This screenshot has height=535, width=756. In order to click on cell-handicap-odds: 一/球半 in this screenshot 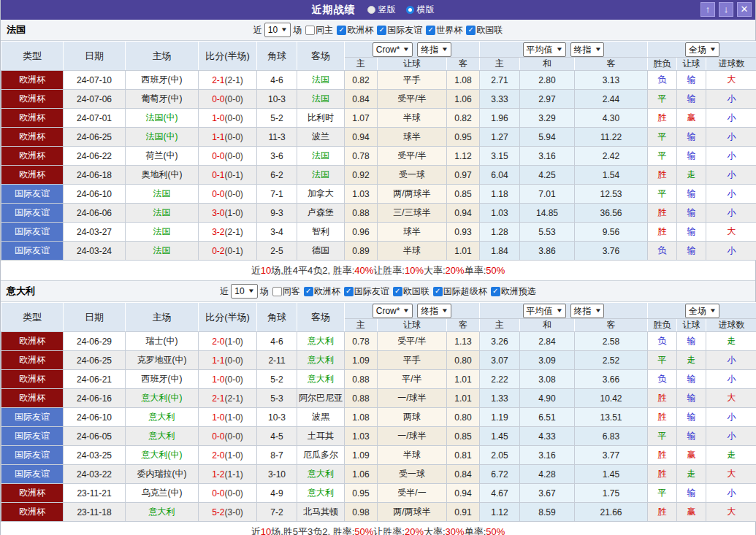, I will do `click(412, 399)`.